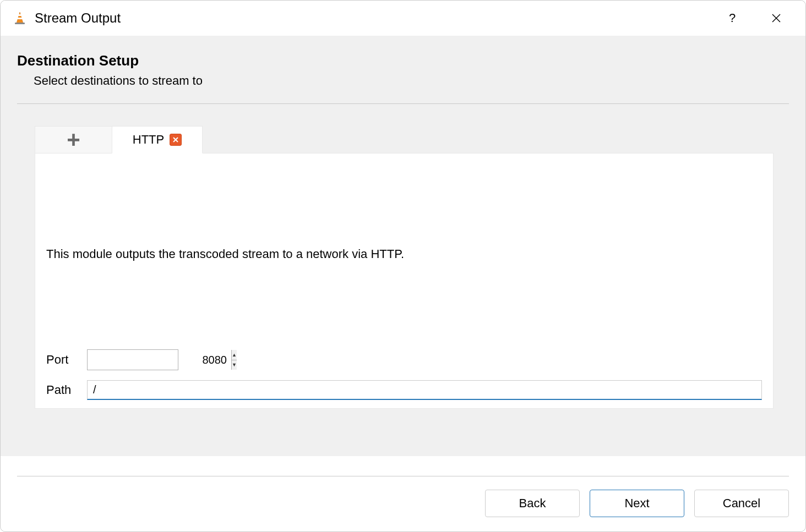 This screenshot has height=532, width=806. I want to click on module-description: This module outputs the transcoded strea…, so click(404, 254).